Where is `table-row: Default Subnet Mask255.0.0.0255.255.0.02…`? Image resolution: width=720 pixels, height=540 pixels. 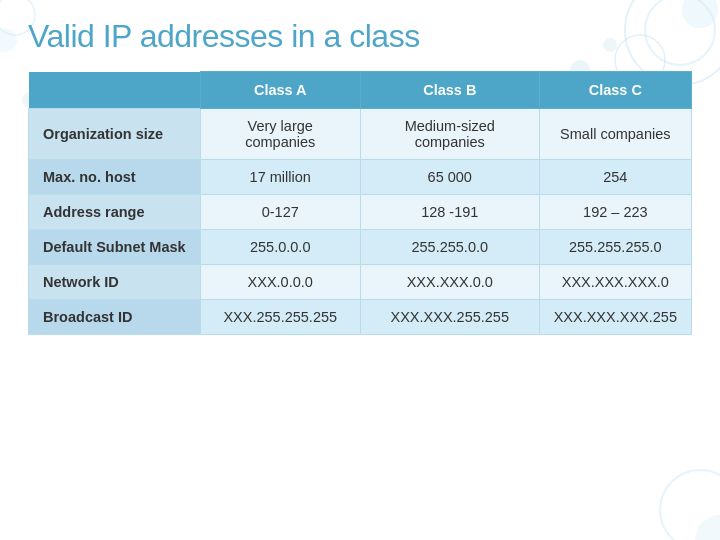 table-row: Default Subnet Mask255.0.0.0255.255.0.02… is located at coordinates (360, 248).